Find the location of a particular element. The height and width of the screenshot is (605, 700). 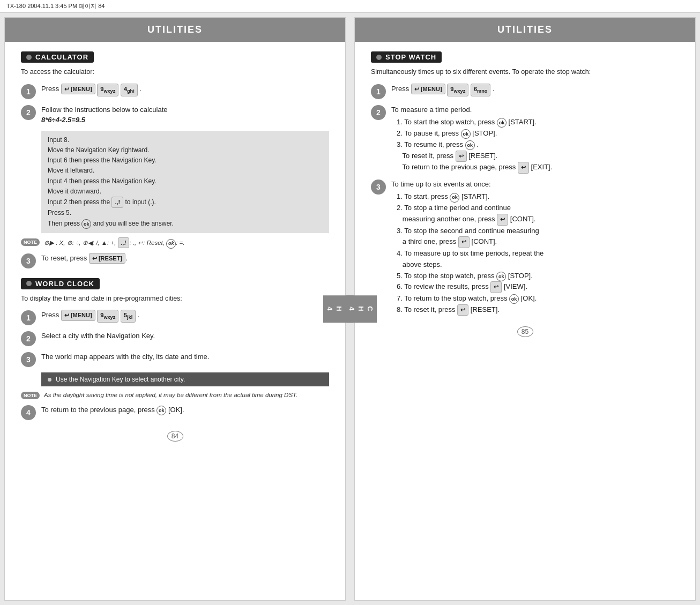

punc-key: .,! is located at coordinates (117, 203).